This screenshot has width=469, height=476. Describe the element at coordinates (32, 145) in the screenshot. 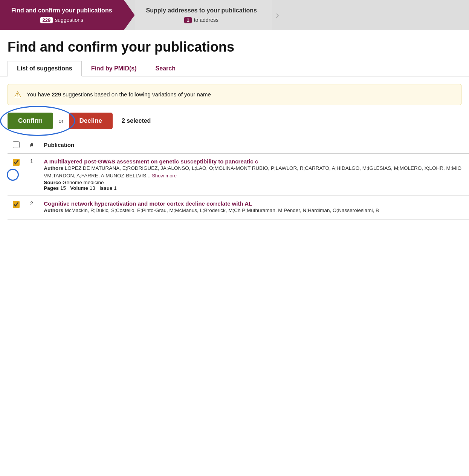

I see `col-header-num: #` at that location.